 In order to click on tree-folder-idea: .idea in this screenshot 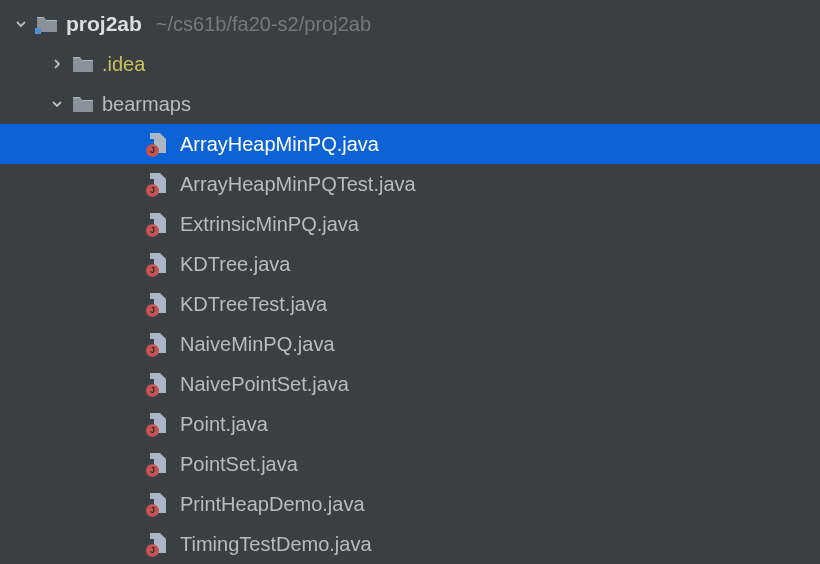, I will do `click(410, 64)`.